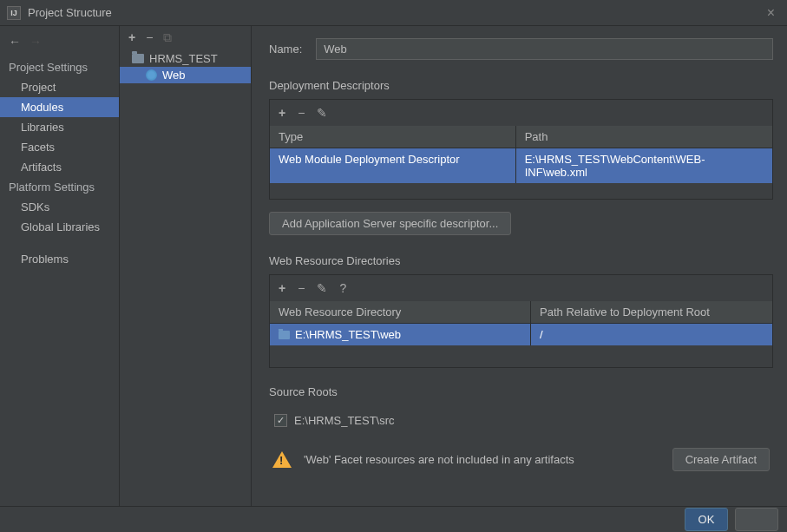  I want to click on app-icon: IJ, so click(14, 13).